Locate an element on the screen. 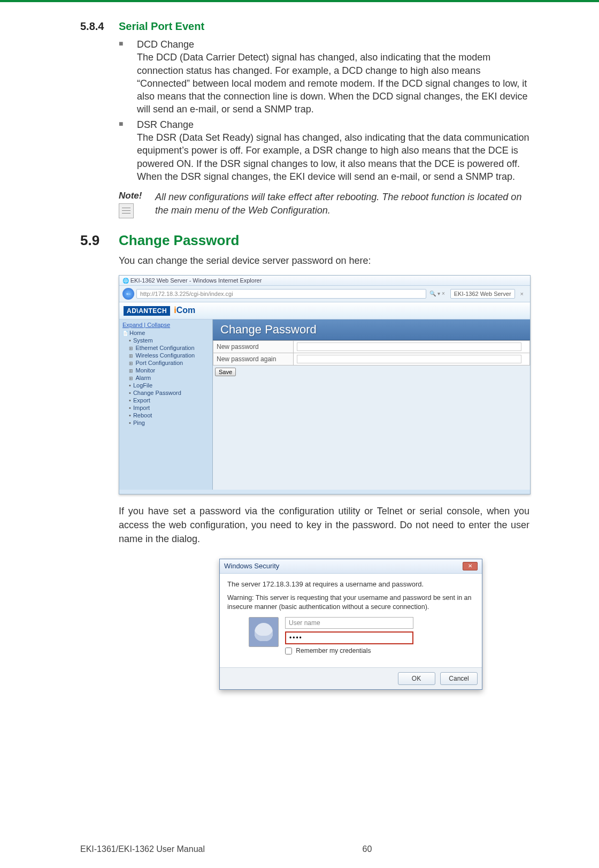 This screenshot has height=868, width=599. section-59-after: If you have set a password via the confi… is located at coordinates (324, 525).